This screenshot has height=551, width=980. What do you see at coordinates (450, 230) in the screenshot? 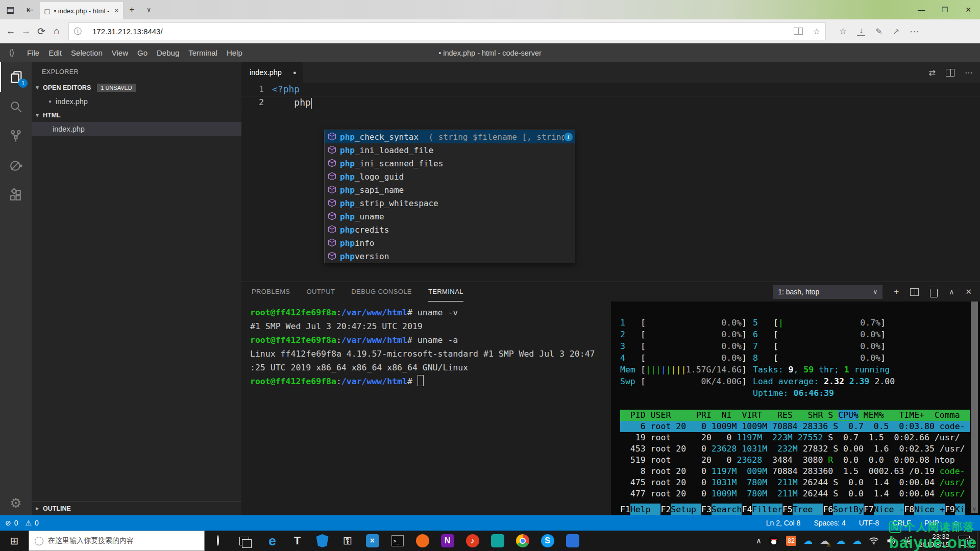
I see `suggestion-item: phpcredits` at bounding box center [450, 230].